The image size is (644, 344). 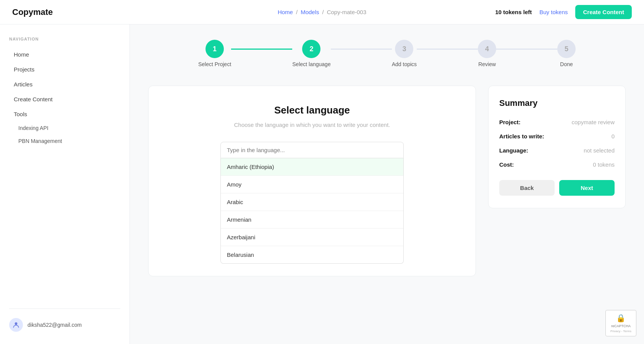 What do you see at coordinates (65, 128) in the screenshot?
I see `sidebar-item-indexing-api: Indexing API` at bounding box center [65, 128].